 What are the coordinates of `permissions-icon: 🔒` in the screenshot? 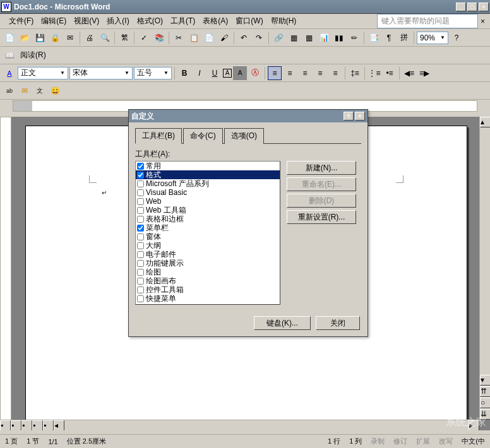 It's located at (55, 38).